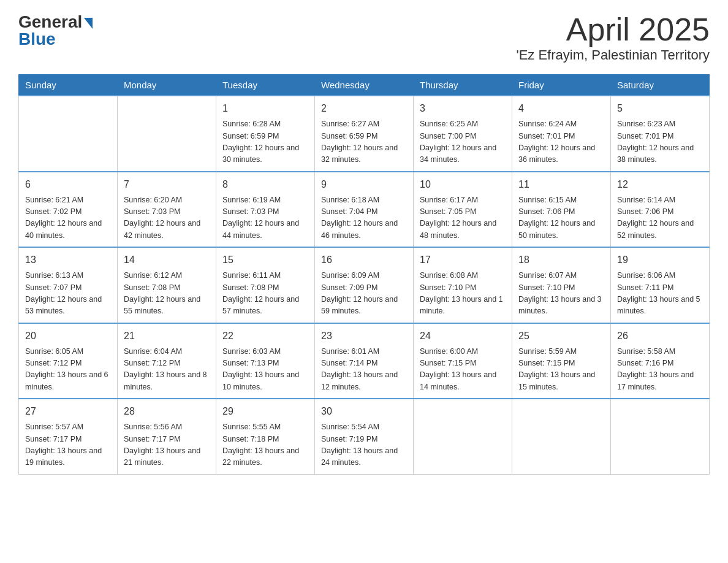 This screenshot has width=728, height=563. What do you see at coordinates (661, 285) in the screenshot?
I see `calendar-cell: 19Sunrise: 6:06 AMSunset: 7:11 PMDayligh…` at bounding box center [661, 285].